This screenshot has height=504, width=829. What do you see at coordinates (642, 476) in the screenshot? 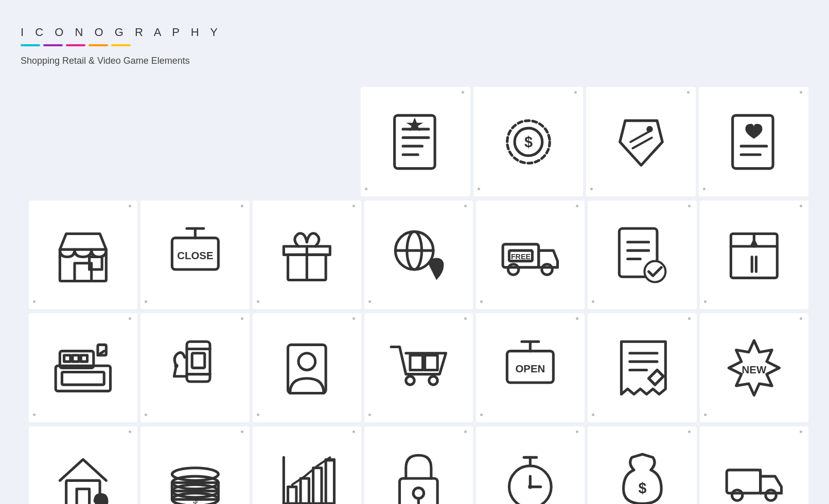
I see `money-bag-icon: $` at bounding box center [642, 476].